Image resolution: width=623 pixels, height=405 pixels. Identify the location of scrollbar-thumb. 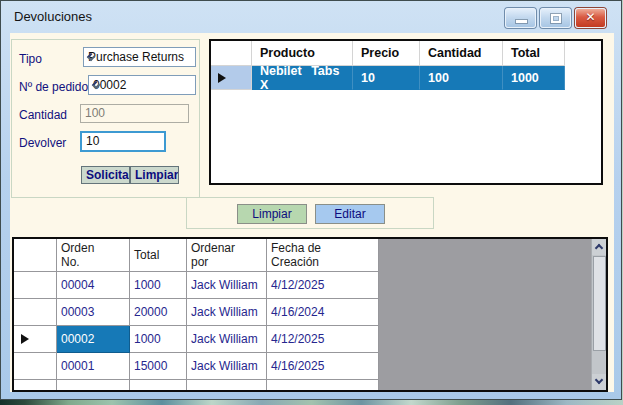
(600, 304).